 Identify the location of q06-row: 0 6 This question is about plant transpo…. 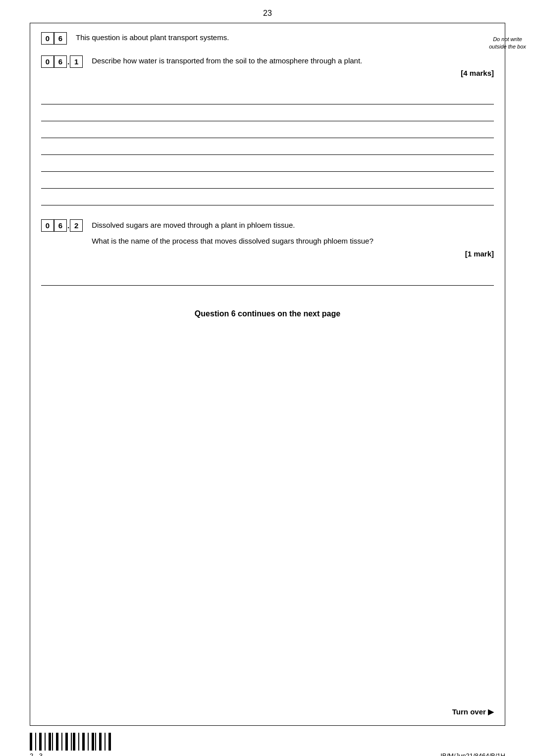
(268, 39).